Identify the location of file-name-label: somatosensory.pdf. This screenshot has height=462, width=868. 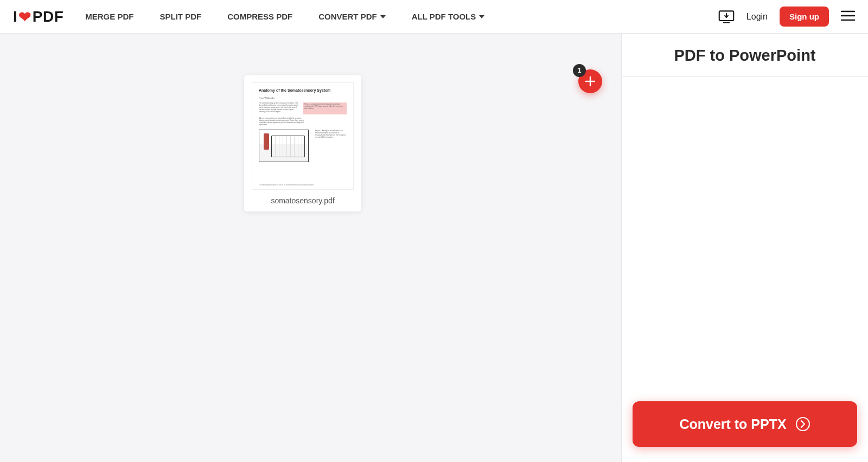
(303, 201).